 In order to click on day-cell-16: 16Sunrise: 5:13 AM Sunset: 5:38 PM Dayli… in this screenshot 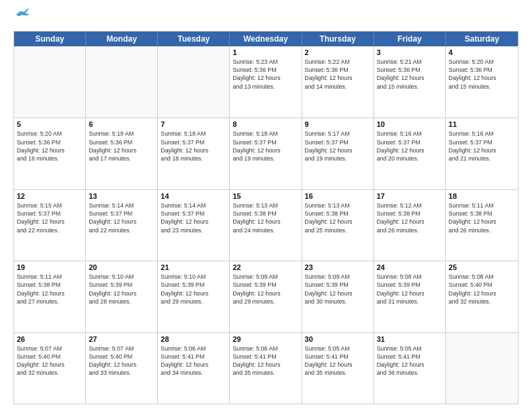, I will do `click(339, 226)`.